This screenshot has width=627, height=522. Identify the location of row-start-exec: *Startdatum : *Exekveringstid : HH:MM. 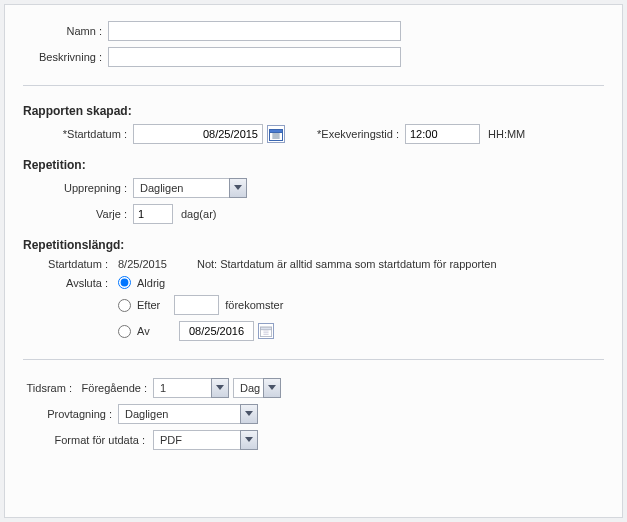
(314, 134).